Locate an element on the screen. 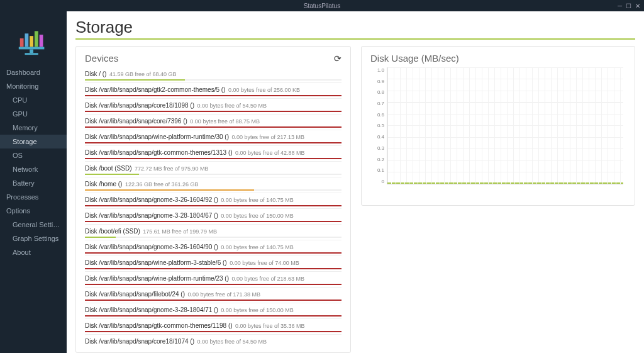 This screenshot has width=644, height=353. sidebar-item-battery: Battery is located at coordinates (33, 183).